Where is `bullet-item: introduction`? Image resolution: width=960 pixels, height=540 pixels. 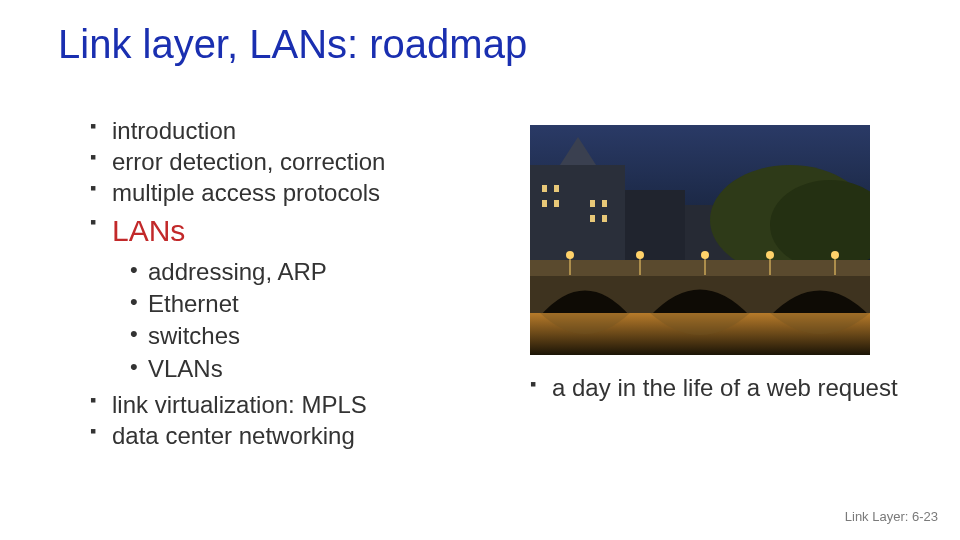
bullet-item: introduction is located at coordinates (290, 130).